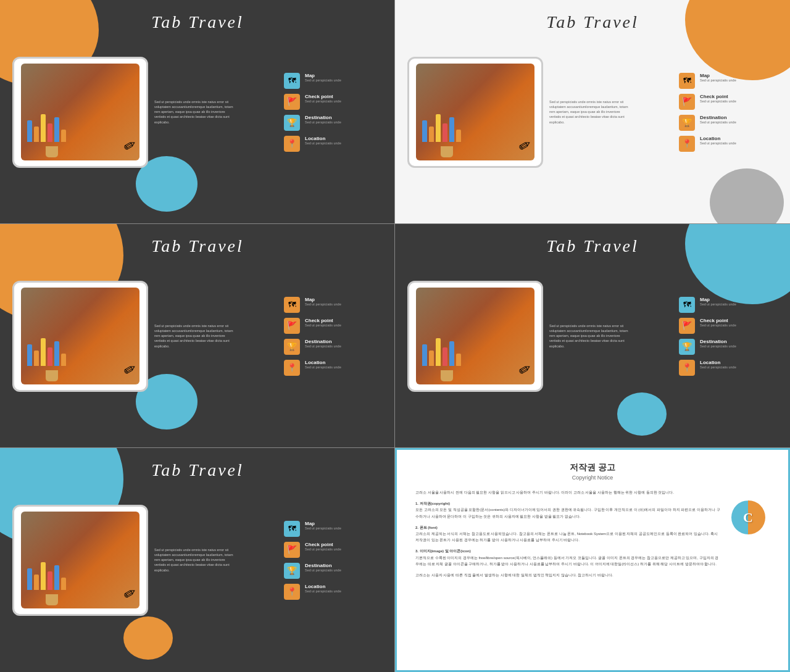  I want to click on map-icon-2: 🗺, so click(687, 81).